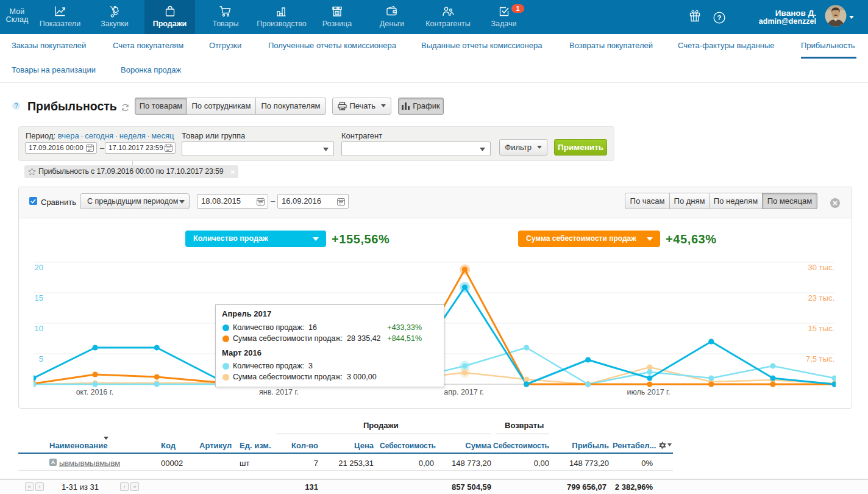 The height and width of the screenshot is (494, 868). What do you see at coordinates (41, 359) in the screenshot?
I see `svg-text: 5` at bounding box center [41, 359].